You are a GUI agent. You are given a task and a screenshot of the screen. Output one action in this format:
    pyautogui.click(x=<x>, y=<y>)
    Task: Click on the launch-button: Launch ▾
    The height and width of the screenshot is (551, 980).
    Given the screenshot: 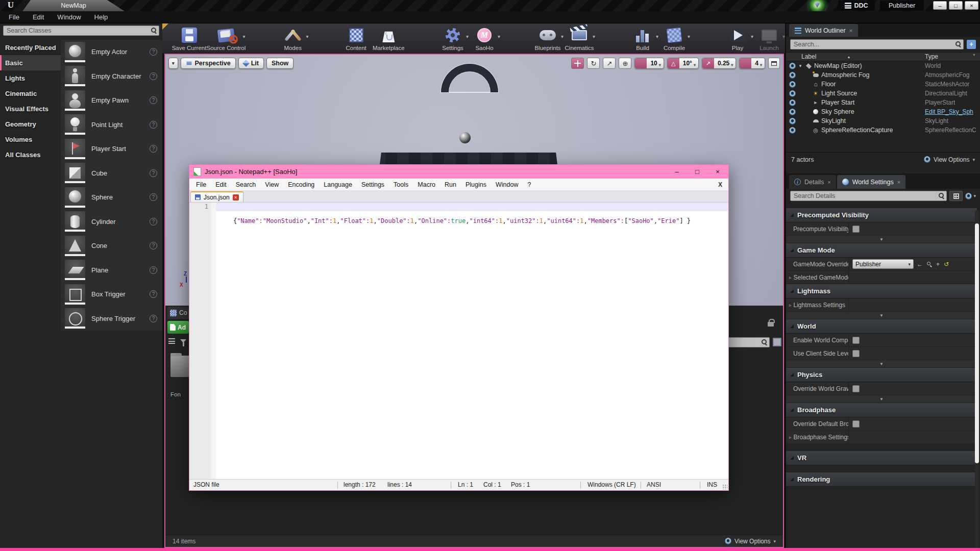 What is the action you would take?
    pyautogui.click(x=769, y=38)
    